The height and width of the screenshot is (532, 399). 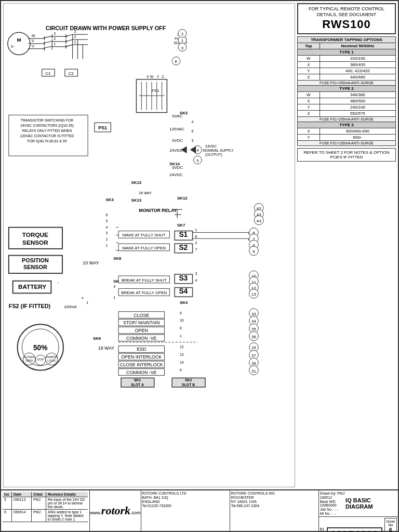 I want to click on term-8: 8, so click(x=181, y=328).